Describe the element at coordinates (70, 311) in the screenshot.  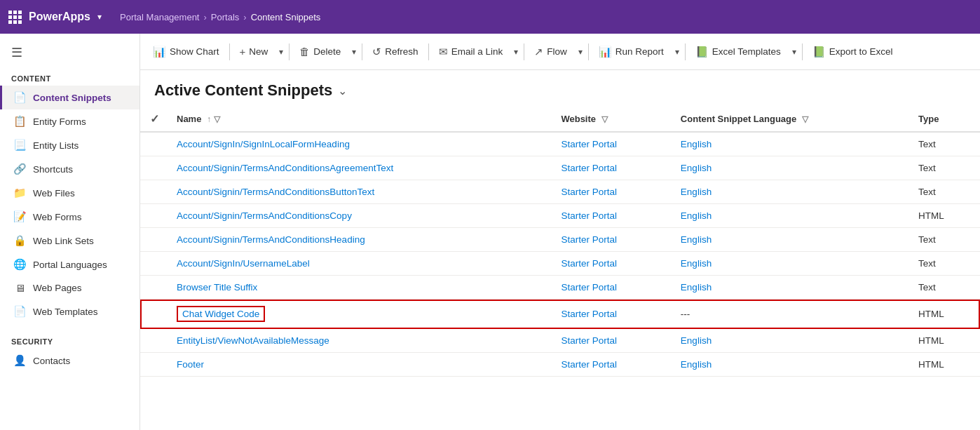
I see `sidebar-item-web-templates: 📄 Web Templates` at that location.